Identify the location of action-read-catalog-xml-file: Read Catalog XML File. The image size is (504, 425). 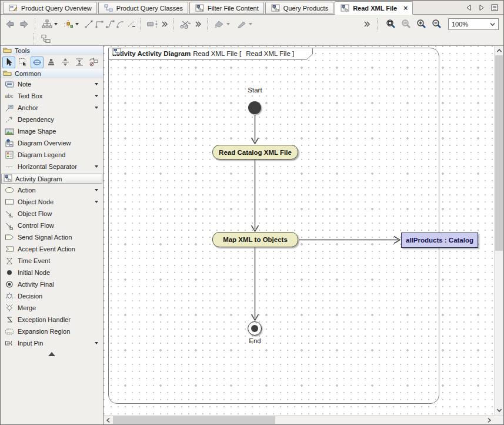
(255, 152).